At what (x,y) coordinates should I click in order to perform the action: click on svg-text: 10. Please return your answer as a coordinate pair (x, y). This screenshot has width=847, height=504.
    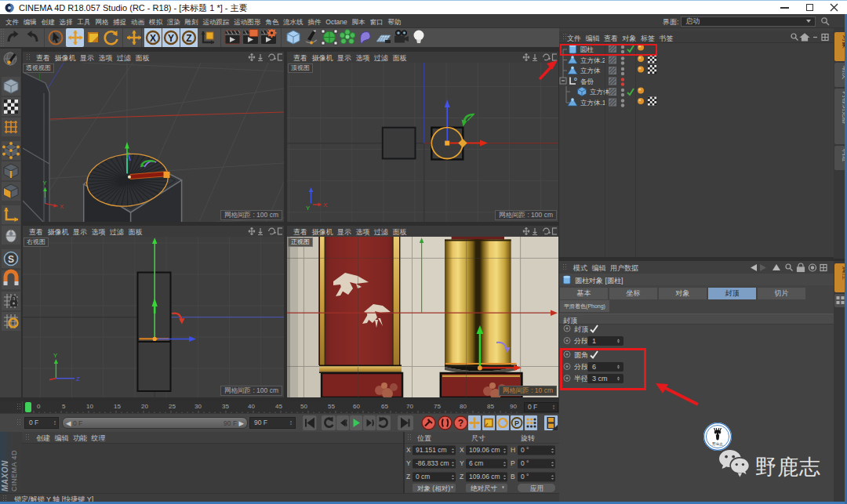
    Looking at the image, I should click on (89, 406).